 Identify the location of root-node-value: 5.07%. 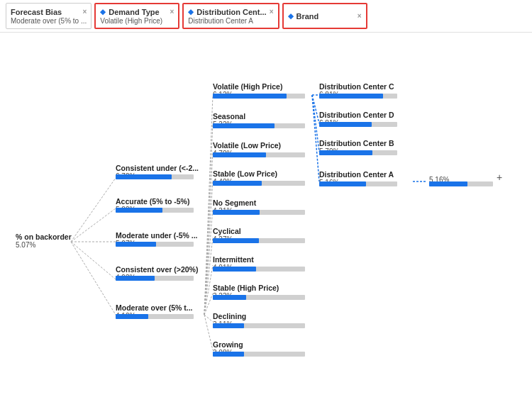
(44, 245).